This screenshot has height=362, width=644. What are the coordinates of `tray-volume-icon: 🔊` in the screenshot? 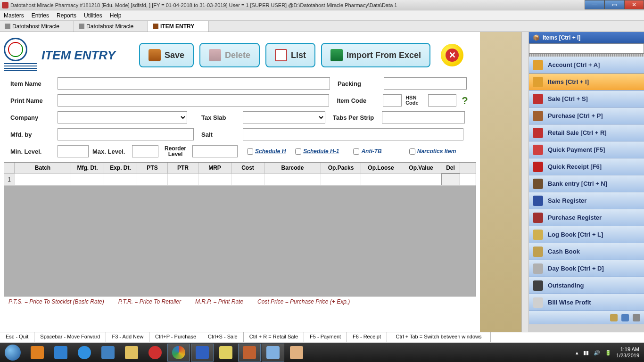 It's located at (597, 353).